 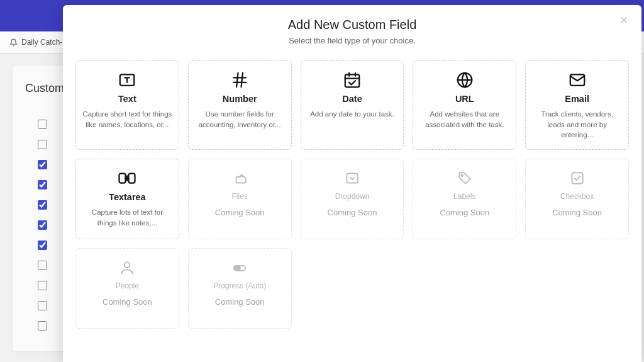 What do you see at coordinates (127, 80) in the screenshot?
I see `text-icon` at bounding box center [127, 80].